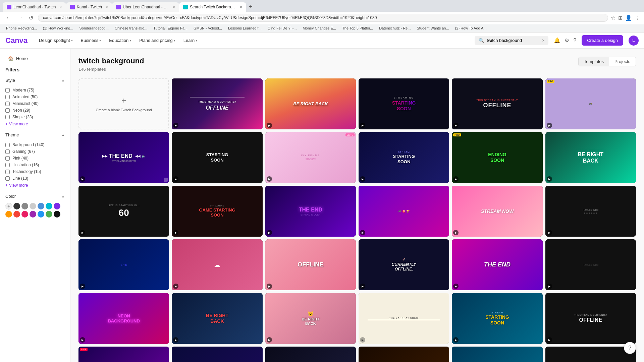  Describe the element at coordinates (124, 104) in the screenshot. I see `create-blank-card: + Create a blank Twitch Background` at that location.